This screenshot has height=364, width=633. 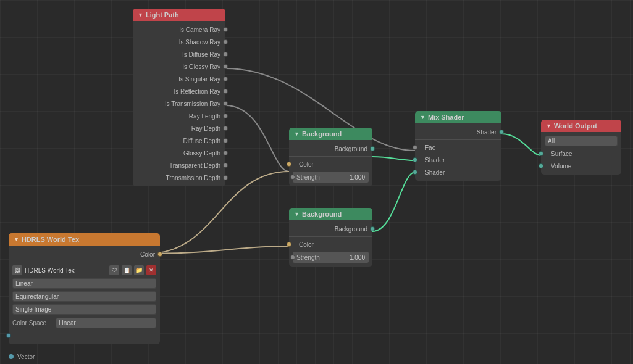 I want to click on socket-transparent-depth: Transparent Depth, so click(x=179, y=165).